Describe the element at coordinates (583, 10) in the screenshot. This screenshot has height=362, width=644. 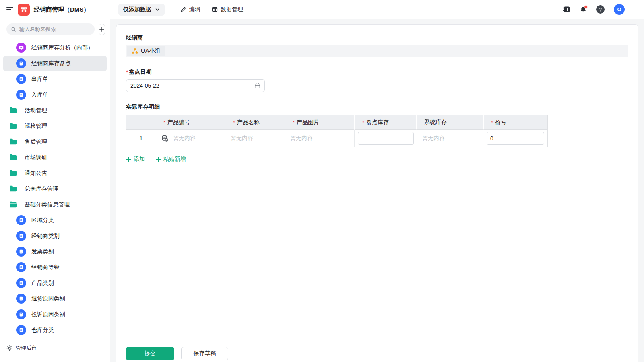
I see `notifications-bell-icon` at that location.